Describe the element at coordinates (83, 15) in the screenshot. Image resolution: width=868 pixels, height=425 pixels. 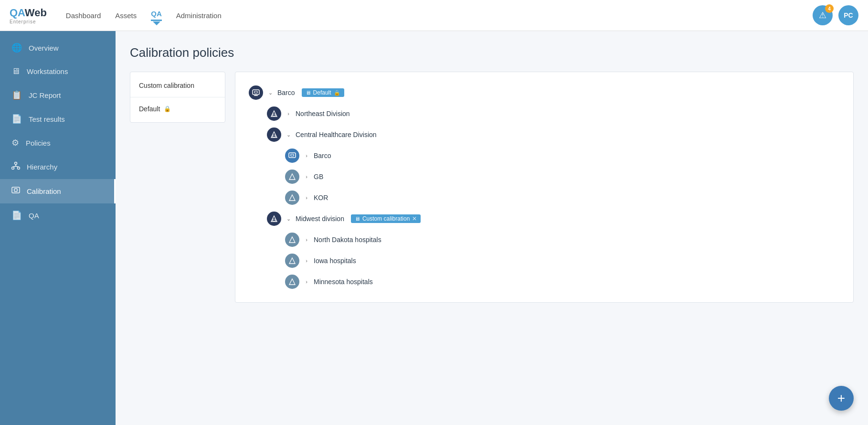
I see `nav-dashboard: Dashboard` at that location.